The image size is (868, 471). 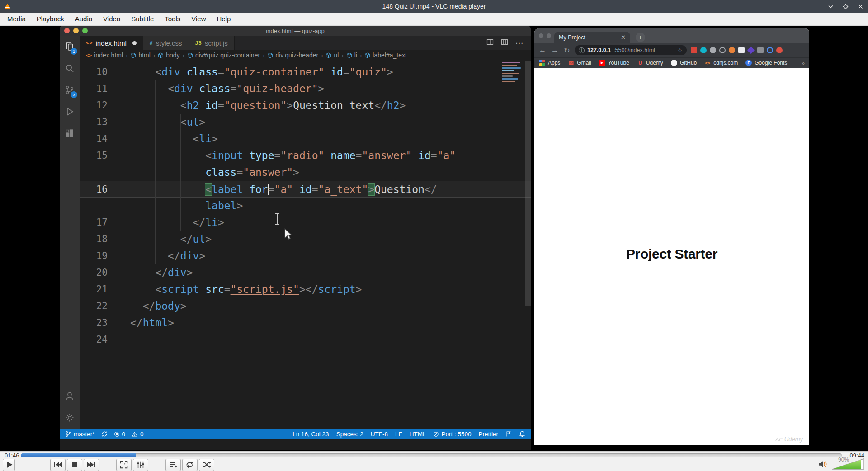 I want to click on activity-search-icon, so click(x=70, y=68).